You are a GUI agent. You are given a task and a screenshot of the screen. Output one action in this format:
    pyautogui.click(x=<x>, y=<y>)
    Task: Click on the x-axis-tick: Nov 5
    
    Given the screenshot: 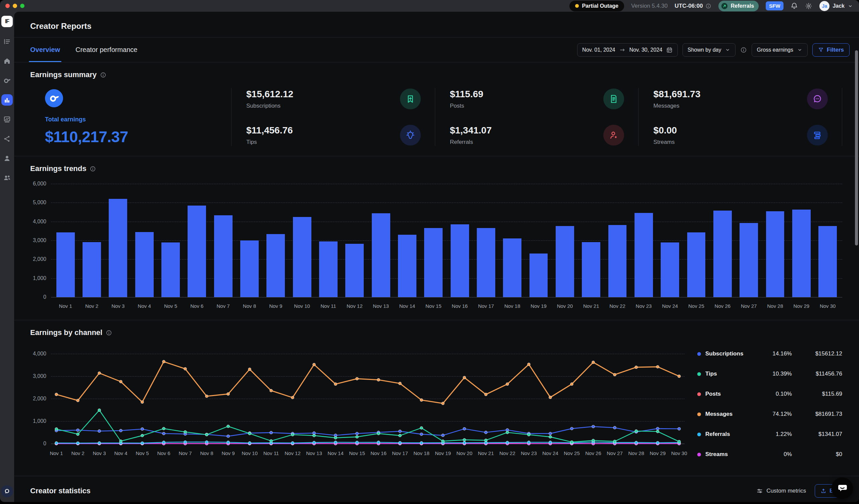 What is the action you would take?
    pyautogui.click(x=170, y=307)
    